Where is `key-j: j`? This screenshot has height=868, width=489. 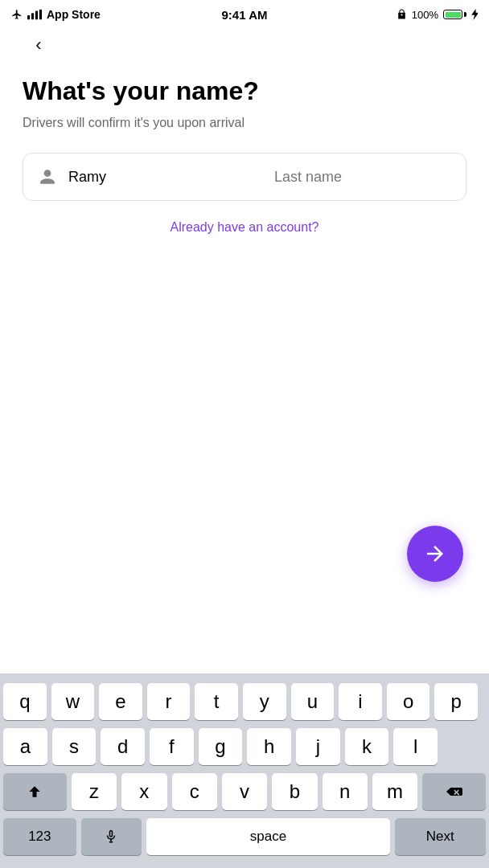 key-j: j is located at coordinates (318, 747).